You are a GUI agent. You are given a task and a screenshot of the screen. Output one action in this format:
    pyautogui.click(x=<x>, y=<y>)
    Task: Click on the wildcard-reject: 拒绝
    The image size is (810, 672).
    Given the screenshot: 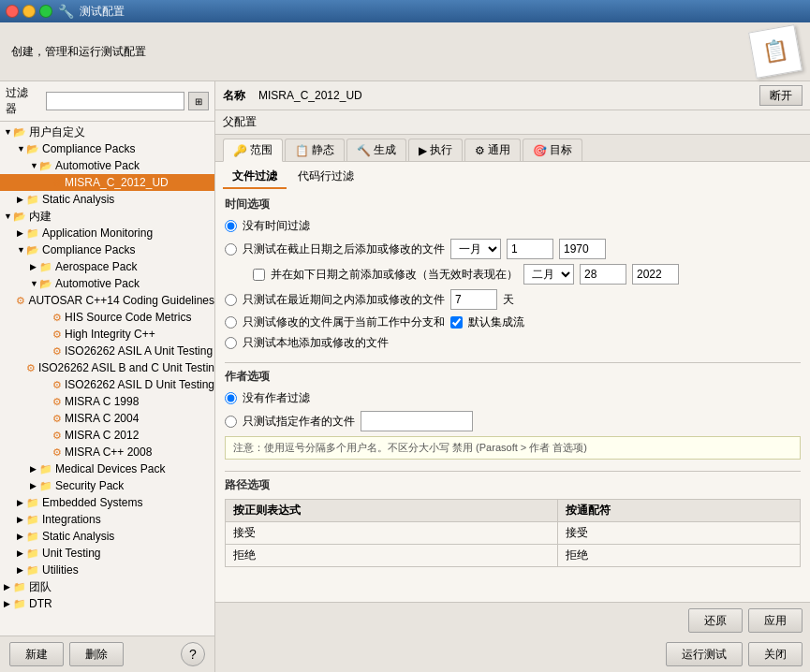 What is the action you would take?
    pyautogui.click(x=678, y=556)
    